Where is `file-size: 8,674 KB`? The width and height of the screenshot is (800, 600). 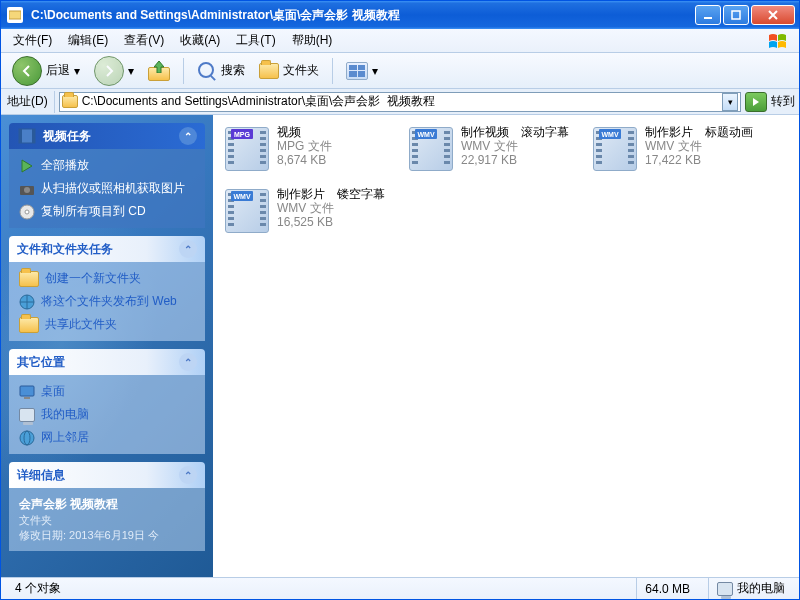 file-size: 8,674 KB is located at coordinates (304, 160).